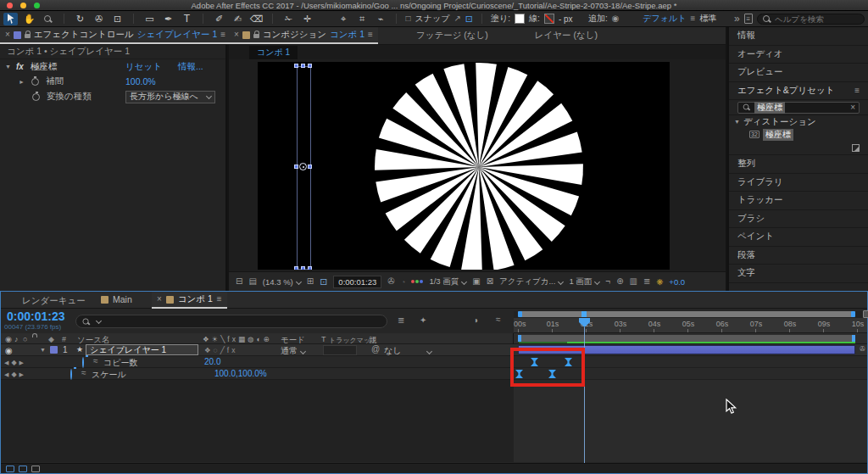  Describe the element at coordinates (241, 373) in the screenshot. I see `prop-value: 100.0,100.0%` at that location.